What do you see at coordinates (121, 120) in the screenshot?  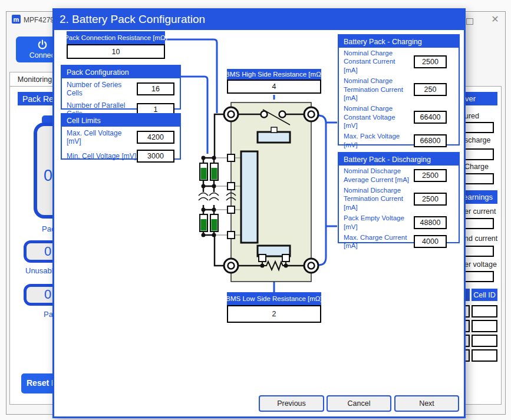 I see `cell-limits-header: Cell Limits` at bounding box center [121, 120].